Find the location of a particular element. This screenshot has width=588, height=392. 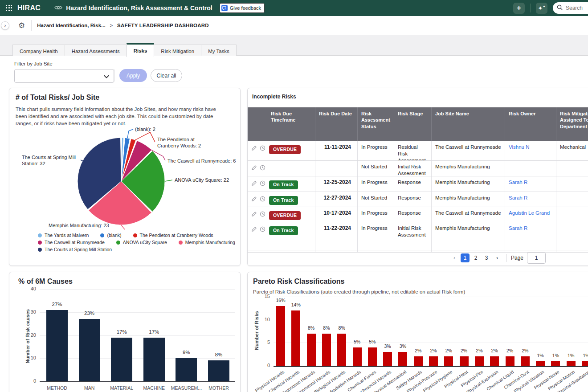

pagination-next-icon: › is located at coordinates (497, 258).